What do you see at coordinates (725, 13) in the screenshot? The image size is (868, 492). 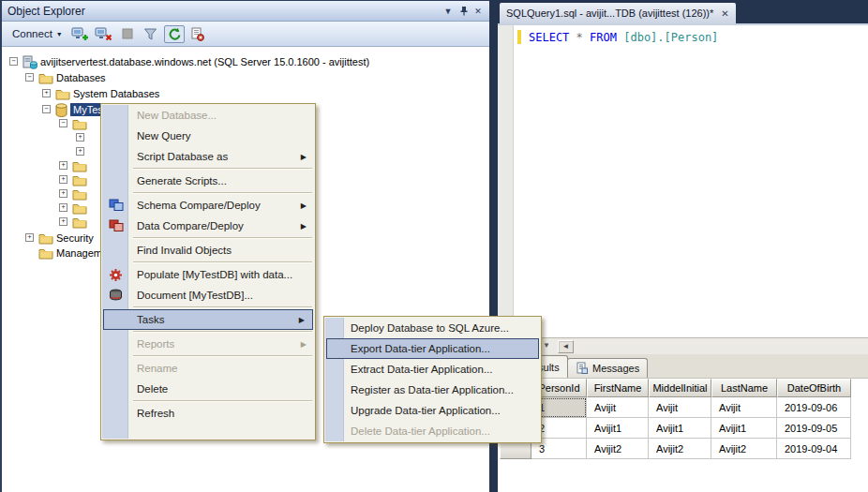 I see `tab-close-icon: ✕` at bounding box center [725, 13].